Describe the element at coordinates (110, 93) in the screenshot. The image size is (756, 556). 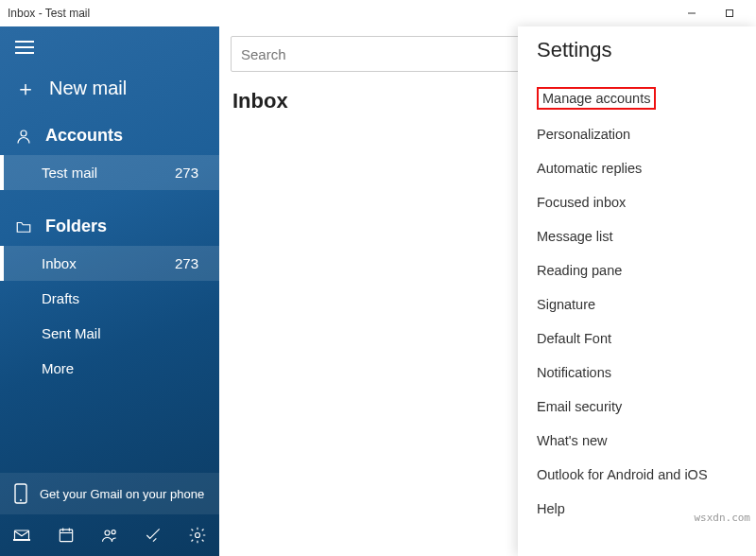
I see `new-mail-button: ＋ New mail` at that location.